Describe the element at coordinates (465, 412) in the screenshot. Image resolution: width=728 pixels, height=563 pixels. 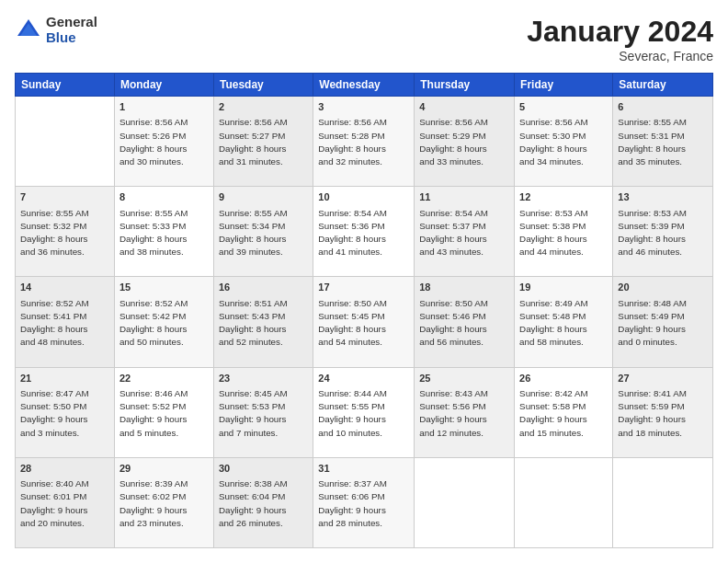
I see `calendar-cell: 25Sunrise: 8:43 AMSunset: 5:56 PMDayligh…` at that location.